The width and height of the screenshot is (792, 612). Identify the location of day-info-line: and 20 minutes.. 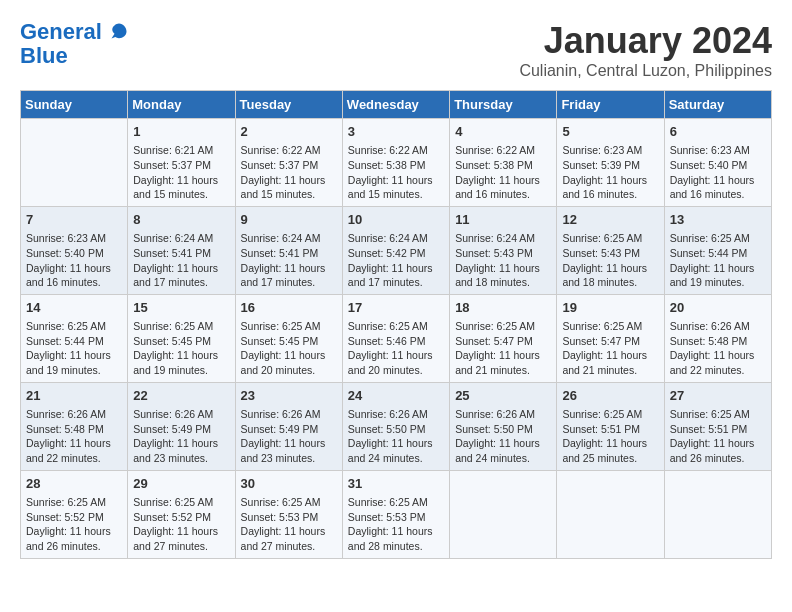
(289, 370).